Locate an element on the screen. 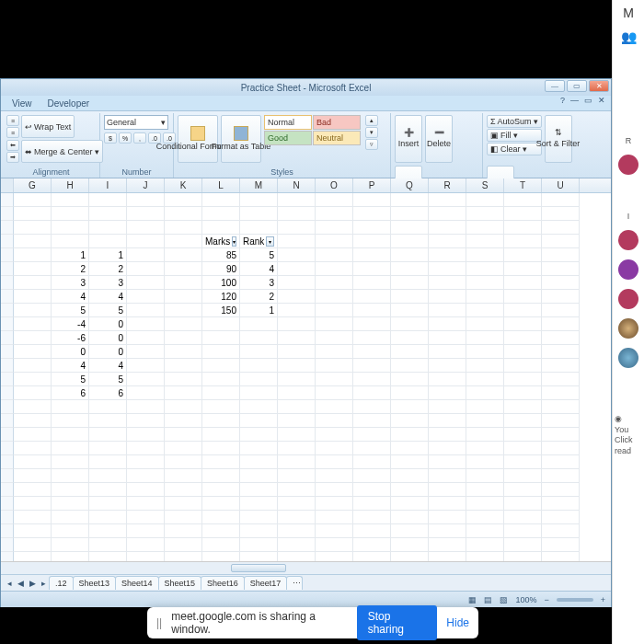 The image size is (644, 644). cell-H: -6 is located at coordinates (70, 339).